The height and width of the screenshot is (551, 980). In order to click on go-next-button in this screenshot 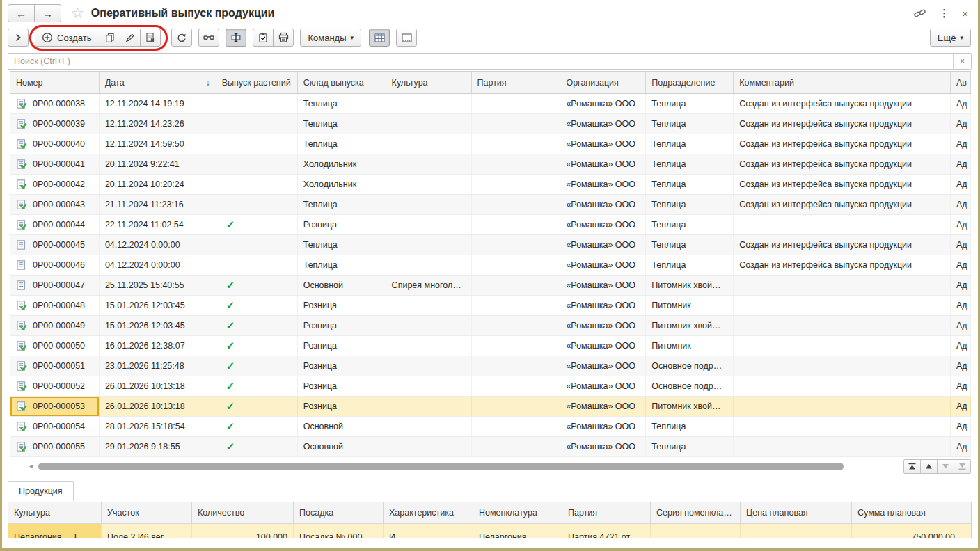, I will do `click(945, 466)`.